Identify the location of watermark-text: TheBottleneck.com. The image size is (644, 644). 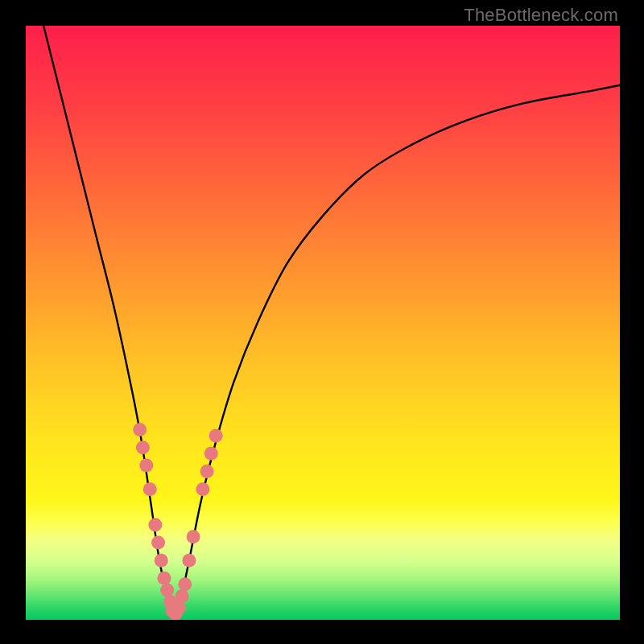
(541, 15).